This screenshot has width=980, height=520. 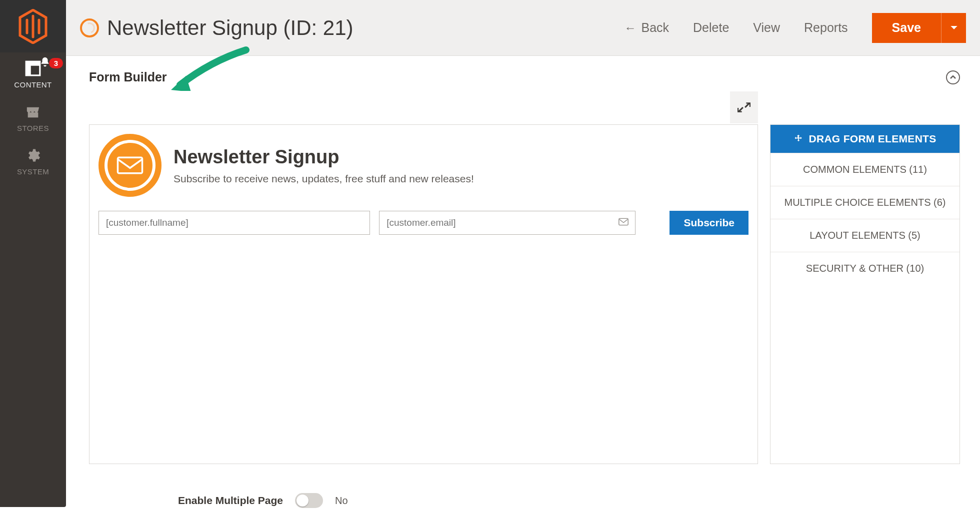 I want to click on section-title: Form Builder, so click(x=128, y=77).